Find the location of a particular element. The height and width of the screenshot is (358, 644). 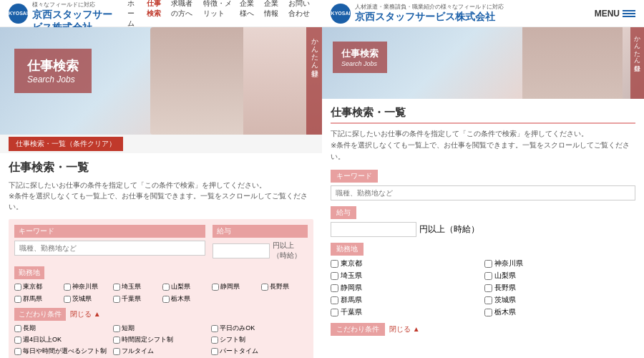

left-section-desc: 下記に探したいお仕事の条件を指定して「この条件で検索」を押してください。 ※条件… is located at coordinates (161, 196).